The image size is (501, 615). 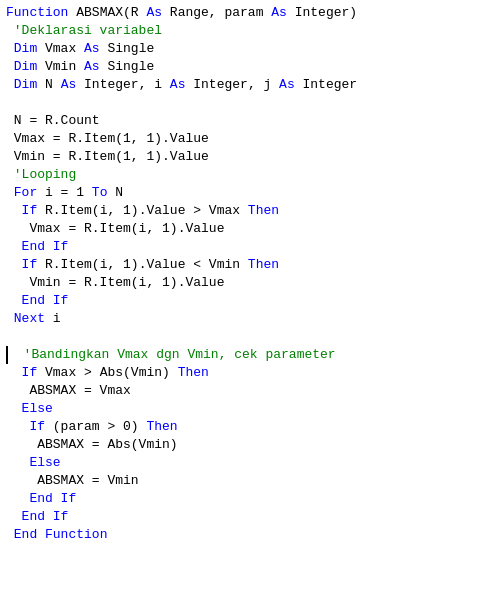 What do you see at coordinates (250, 13) in the screenshot?
I see `code-line: Function ABSMAX(R As Range, param As Int…` at bounding box center [250, 13].